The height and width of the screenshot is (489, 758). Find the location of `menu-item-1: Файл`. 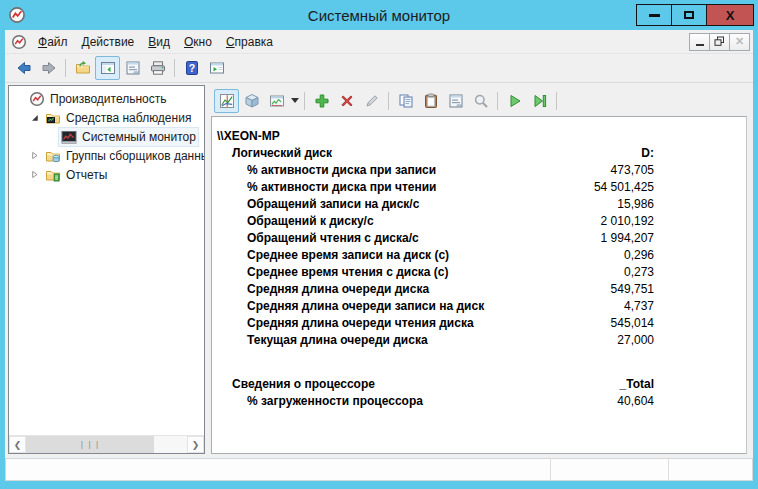

menu-item-1: Файл is located at coordinates (53, 42).